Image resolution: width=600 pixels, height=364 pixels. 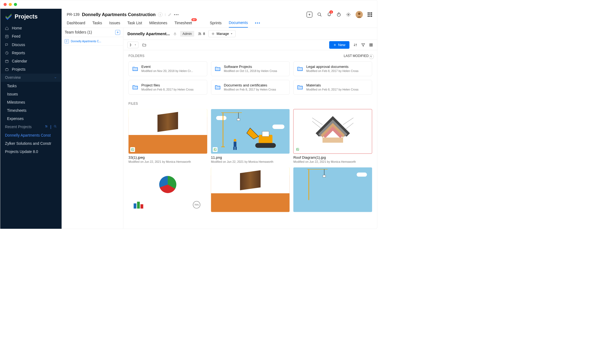 What do you see at coordinates (333, 136) in the screenshot?
I see `file-card: Roof Diagram(1).jpg Modified on Jun 22, …` at bounding box center [333, 136].